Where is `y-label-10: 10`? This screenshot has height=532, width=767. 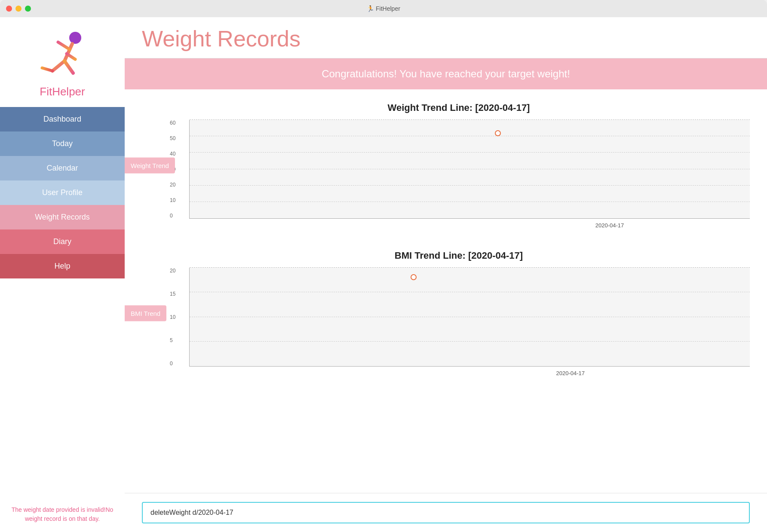 y-label-10: 10 is located at coordinates (173, 200).